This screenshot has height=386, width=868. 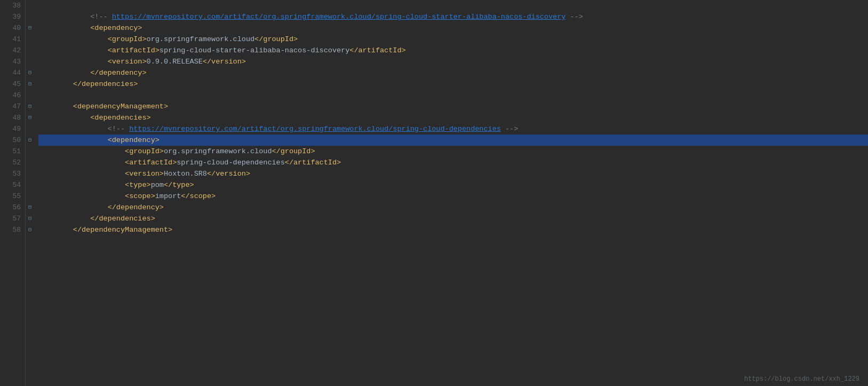 What do you see at coordinates (453, 107) in the screenshot?
I see `code-line: <dependencyManagement>` at bounding box center [453, 107].